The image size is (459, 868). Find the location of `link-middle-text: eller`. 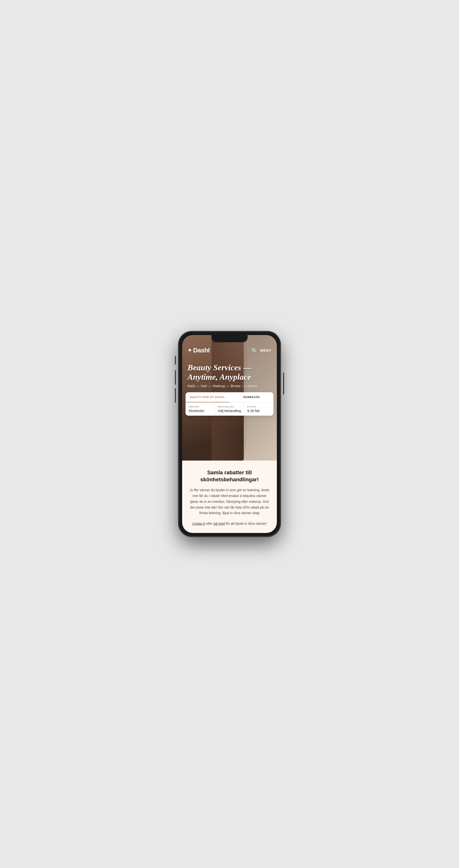

link-middle-text: eller is located at coordinates (209, 524).